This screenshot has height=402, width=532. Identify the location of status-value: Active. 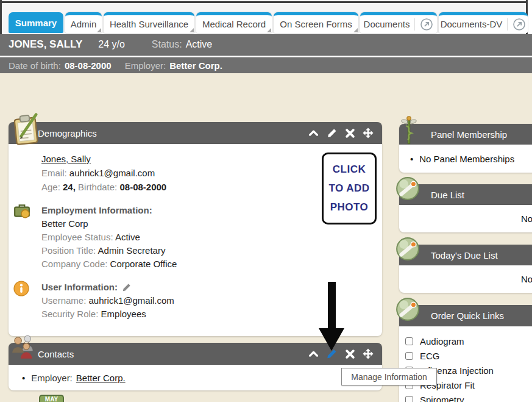
(199, 45).